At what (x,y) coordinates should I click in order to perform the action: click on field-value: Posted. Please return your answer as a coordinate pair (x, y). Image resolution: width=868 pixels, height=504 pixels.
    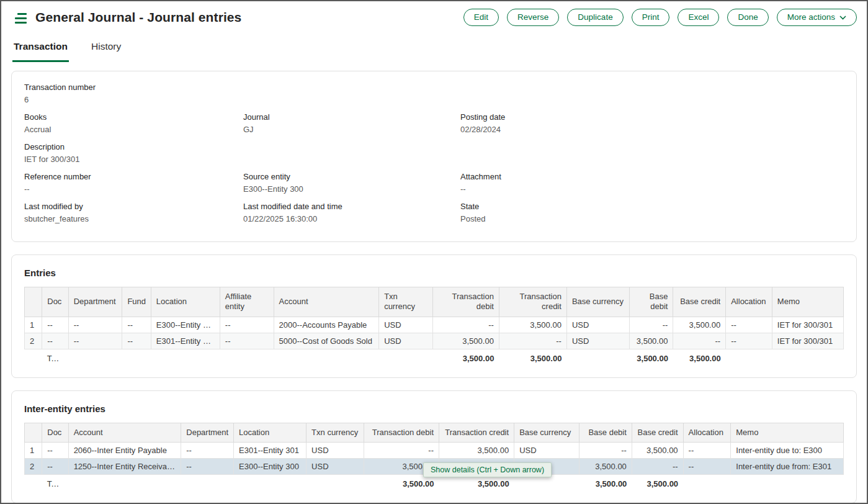
    Looking at the image, I should click on (649, 218).